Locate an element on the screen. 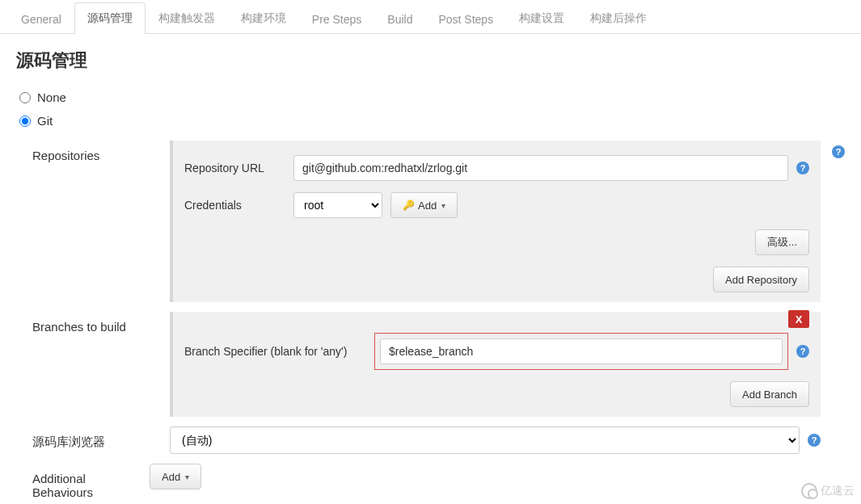 This screenshot has height=504, width=861. add-behaviour-label: Add is located at coordinates (171, 477).